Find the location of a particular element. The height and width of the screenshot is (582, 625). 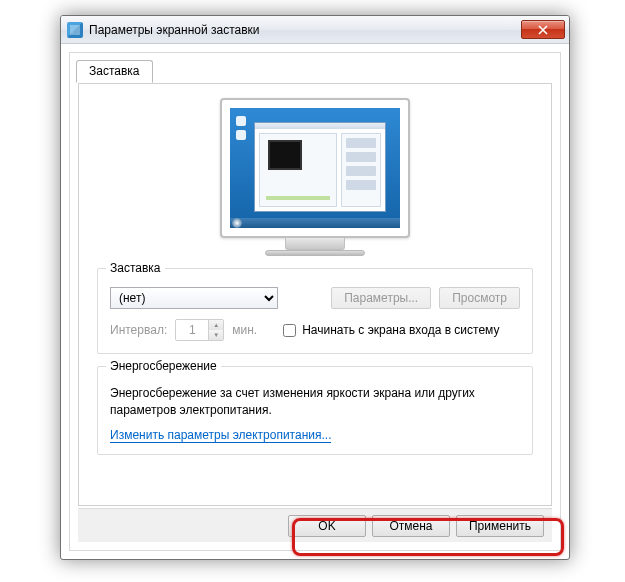

screensaver-group: Заставка (нет) Параметры... Просмотр Инт… is located at coordinates (315, 311).